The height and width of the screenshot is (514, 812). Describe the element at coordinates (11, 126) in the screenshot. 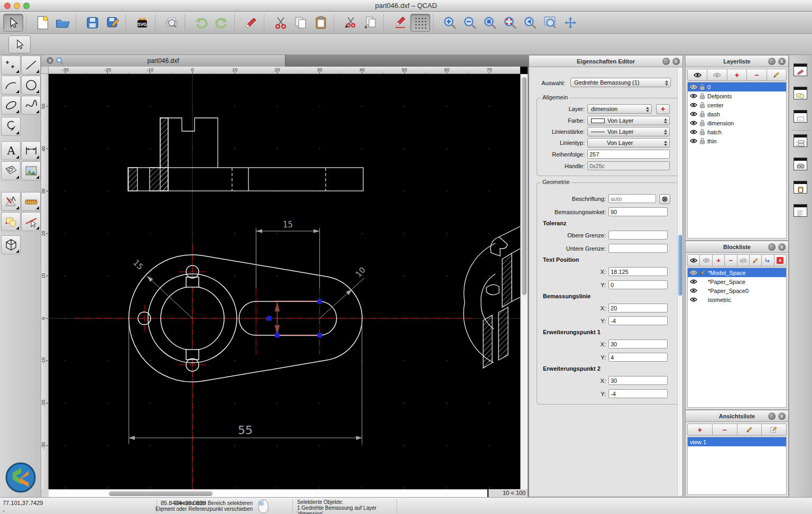

I see `polyline-tools-button` at that location.